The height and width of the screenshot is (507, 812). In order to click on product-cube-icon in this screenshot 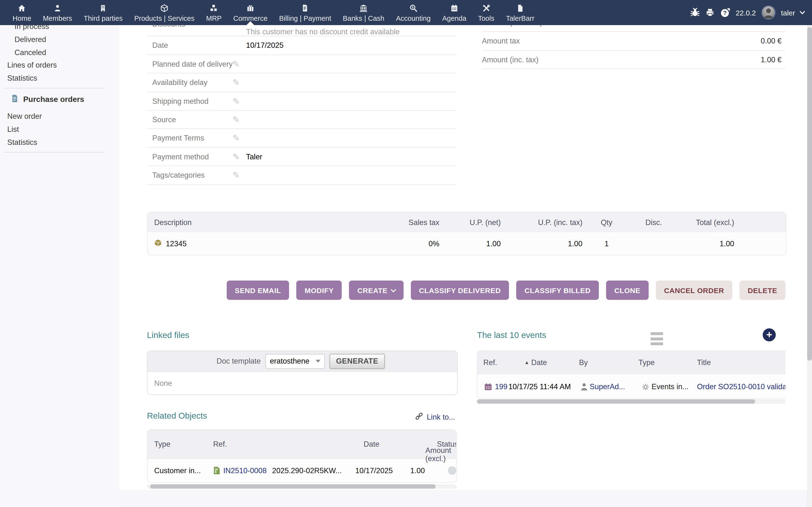, I will do `click(158, 243)`.